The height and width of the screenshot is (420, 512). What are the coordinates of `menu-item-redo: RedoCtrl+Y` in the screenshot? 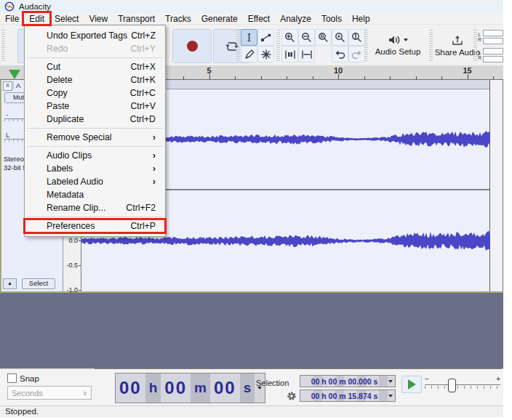 It's located at (95, 49).